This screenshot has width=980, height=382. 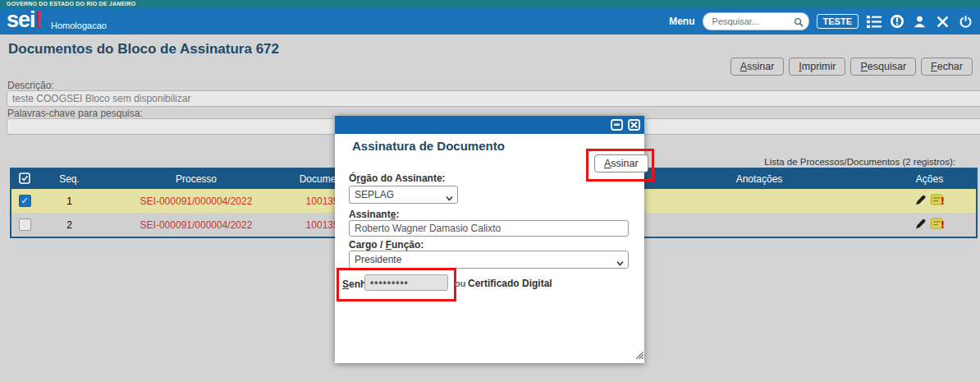 What do you see at coordinates (386, 245) in the screenshot?
I see `cargo-label: Cargo / Função:` at bounding box center [386, 245].